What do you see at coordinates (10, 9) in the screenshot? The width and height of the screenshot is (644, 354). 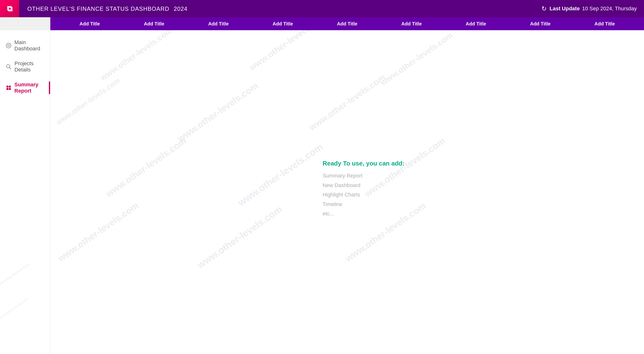 I see `logo-box: ⧉` at bounding box center [10, 9].